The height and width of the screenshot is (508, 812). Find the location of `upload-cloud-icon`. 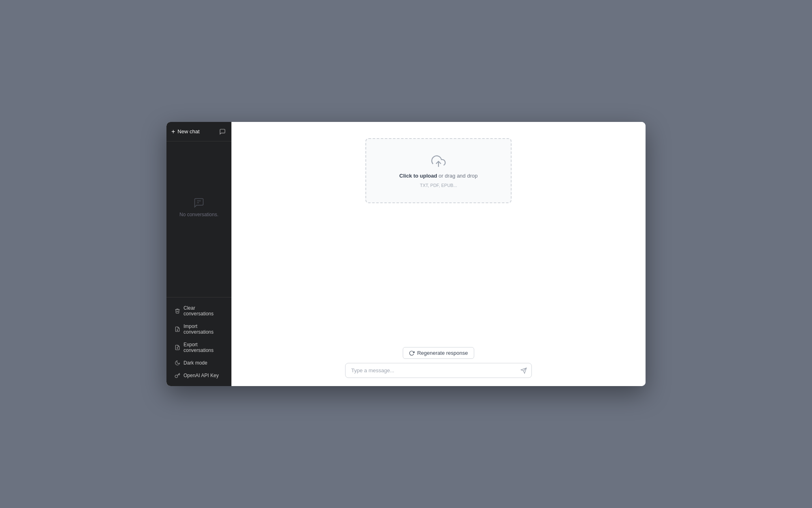

upload-cloud-icon is located at coordinates (438, 161).